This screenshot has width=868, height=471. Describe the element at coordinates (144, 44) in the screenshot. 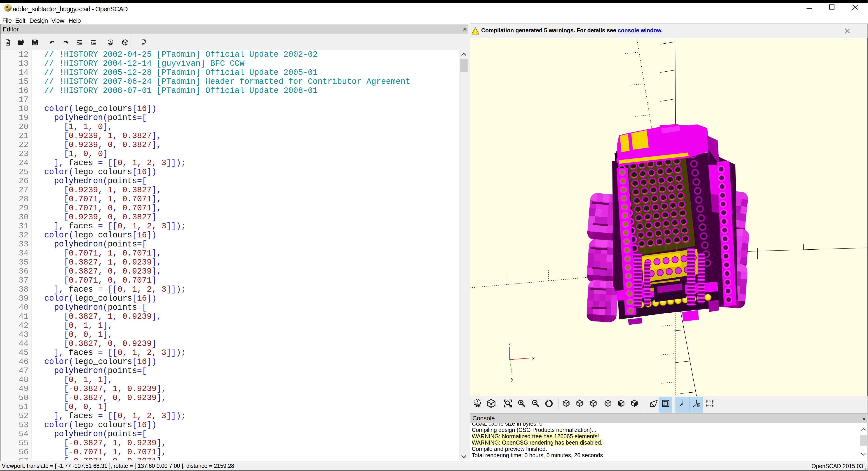

I see `svg-text: STL` at that location.